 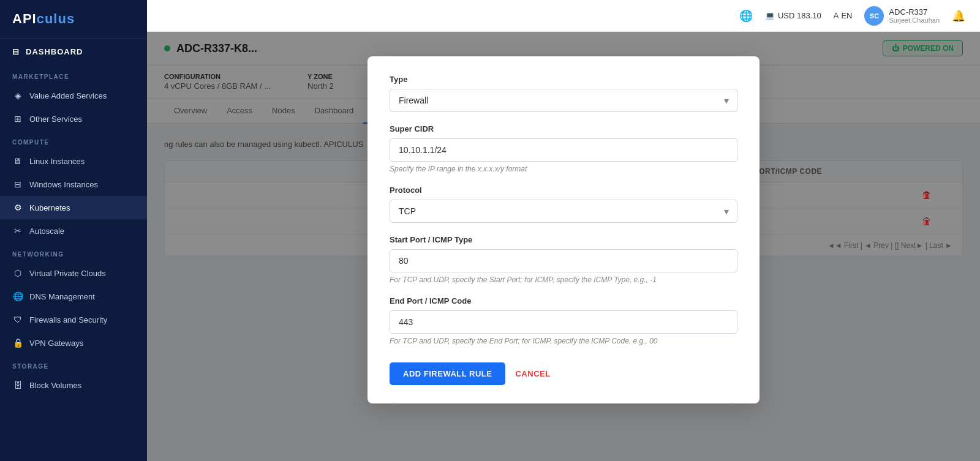 I want to click on dns-icon: 🌐, so click(x=18, y=296).